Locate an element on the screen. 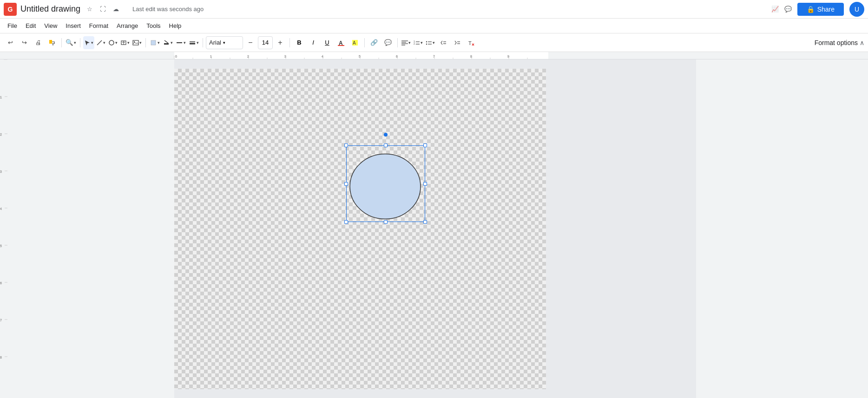  highlight-button: A is located at coordinates (355, 43).